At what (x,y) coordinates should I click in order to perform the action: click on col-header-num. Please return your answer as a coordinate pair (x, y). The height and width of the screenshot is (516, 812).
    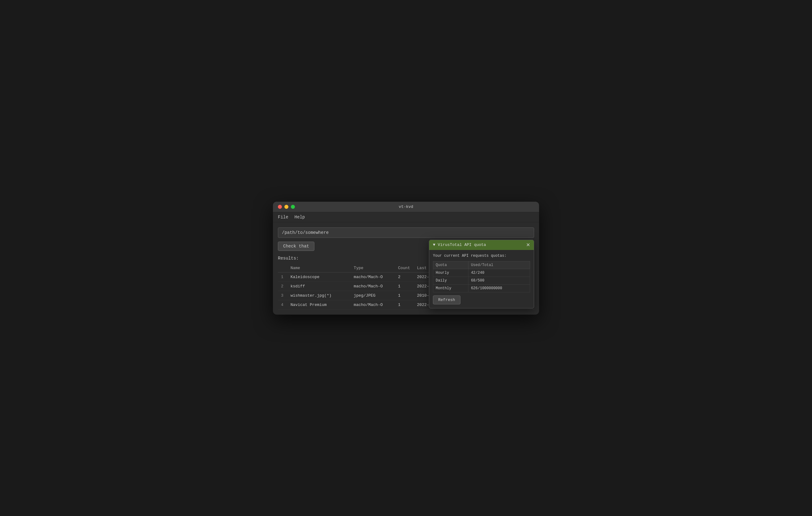
    Looking at the image, I should click on (283, 268).